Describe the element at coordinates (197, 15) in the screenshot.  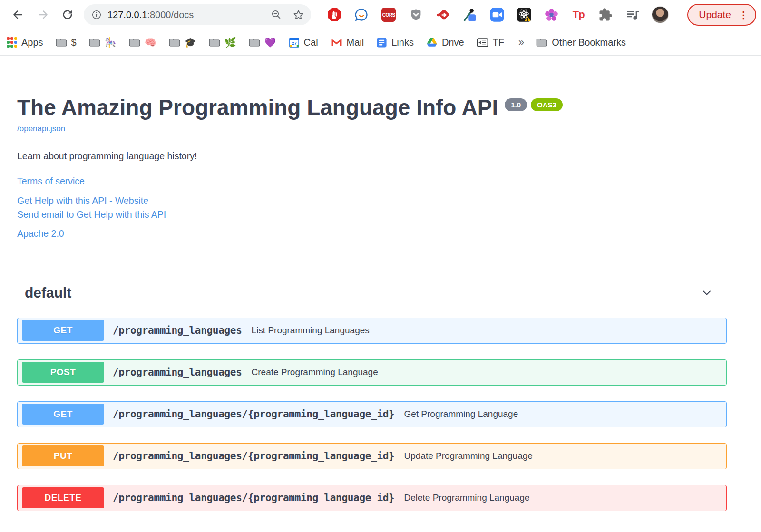
I see `address-bar: 127.0.0.1:8000/docs` at that location.